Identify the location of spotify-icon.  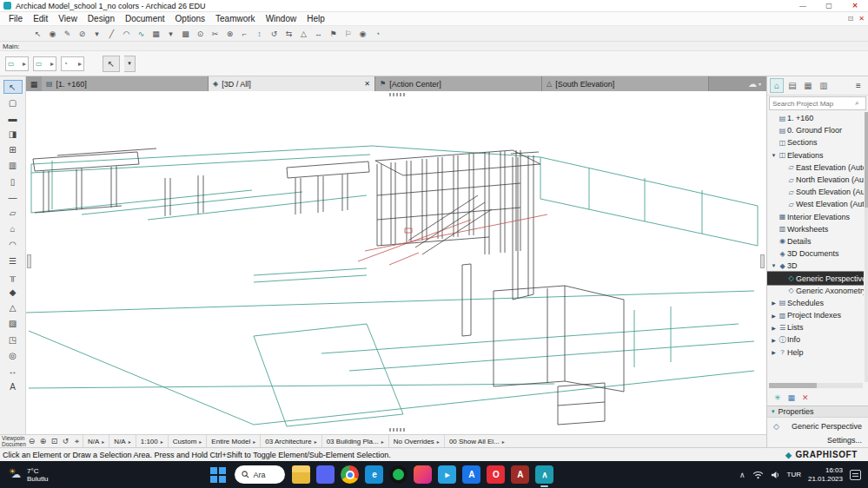
(398, 474).